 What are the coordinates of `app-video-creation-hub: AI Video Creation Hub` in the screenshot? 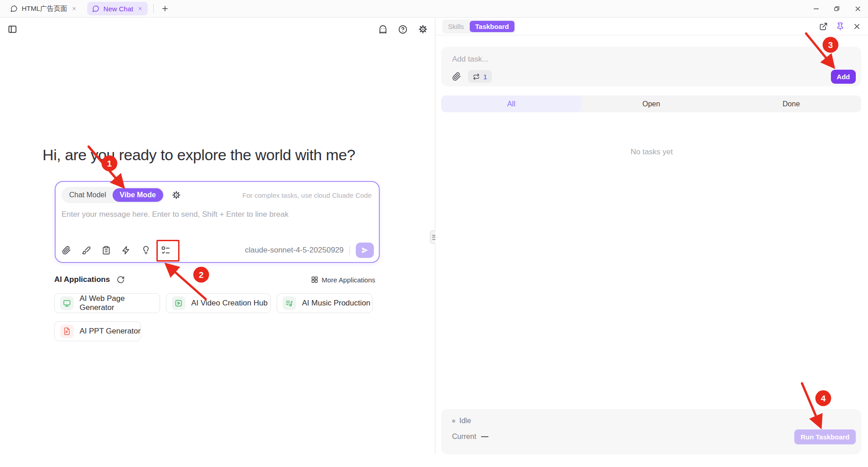 It's located at (218, 303).